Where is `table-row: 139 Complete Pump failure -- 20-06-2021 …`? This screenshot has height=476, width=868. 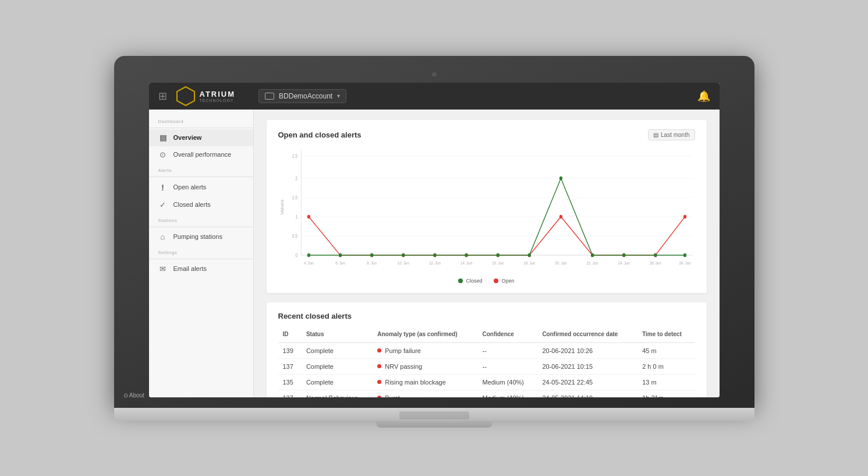
table-row: 139 Complete Pump failure -- 20-06-2021 … is located at coordinates (487, 351).